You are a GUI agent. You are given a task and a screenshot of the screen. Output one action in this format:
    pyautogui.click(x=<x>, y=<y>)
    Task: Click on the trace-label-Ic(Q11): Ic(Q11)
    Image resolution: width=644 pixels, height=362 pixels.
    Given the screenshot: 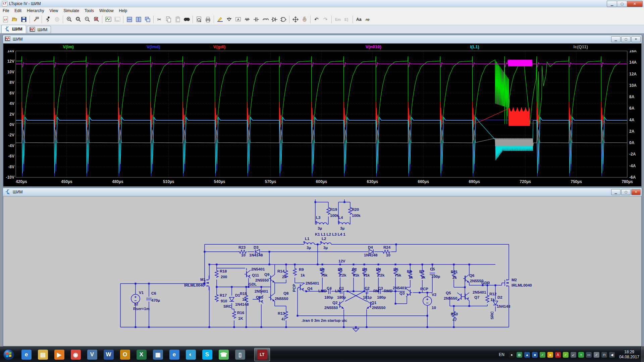 What is the action you would take?
    pyautogui.click(x=581, y=47)
    